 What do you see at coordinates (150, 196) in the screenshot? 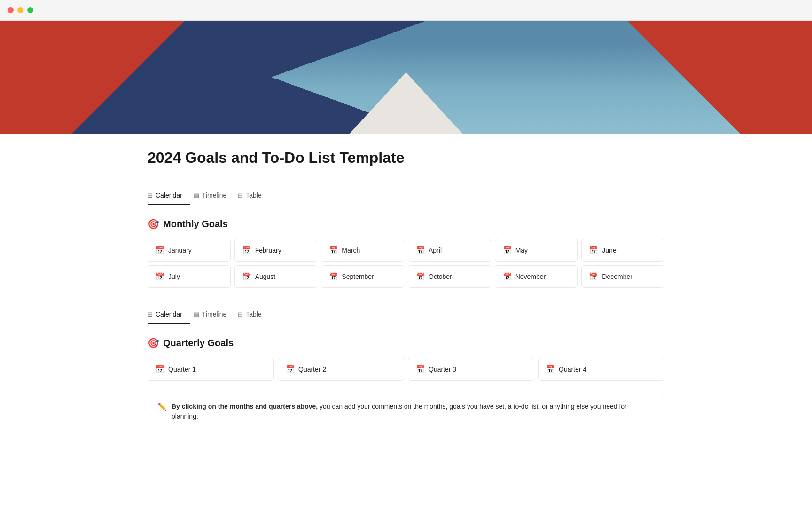
I see `calendar-icon-monthly: ⊞` at bounding box center [150, 196].